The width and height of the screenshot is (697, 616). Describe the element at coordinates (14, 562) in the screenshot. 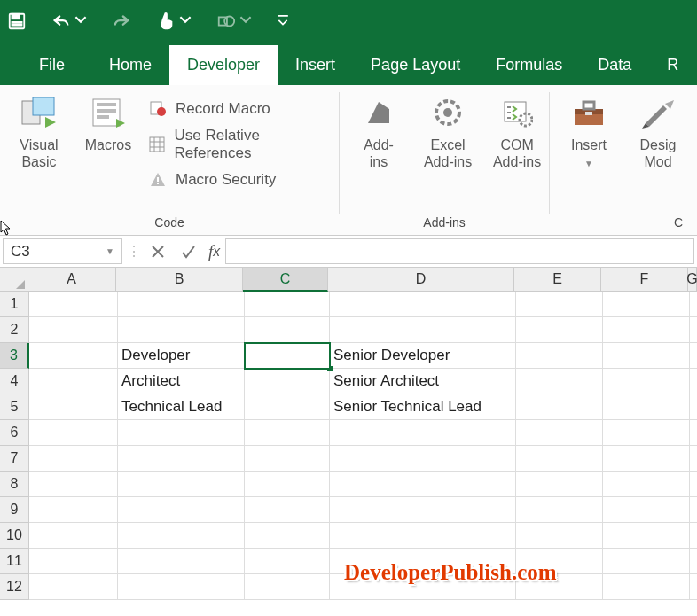

I see `row-header: 11` at that location.